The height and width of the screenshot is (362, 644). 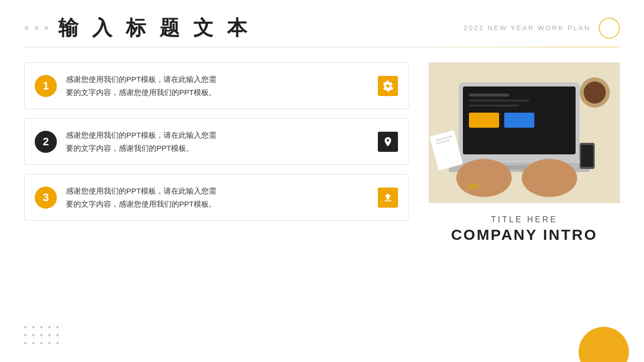 I want to click on upload-icon, so click(x=388, y=198).